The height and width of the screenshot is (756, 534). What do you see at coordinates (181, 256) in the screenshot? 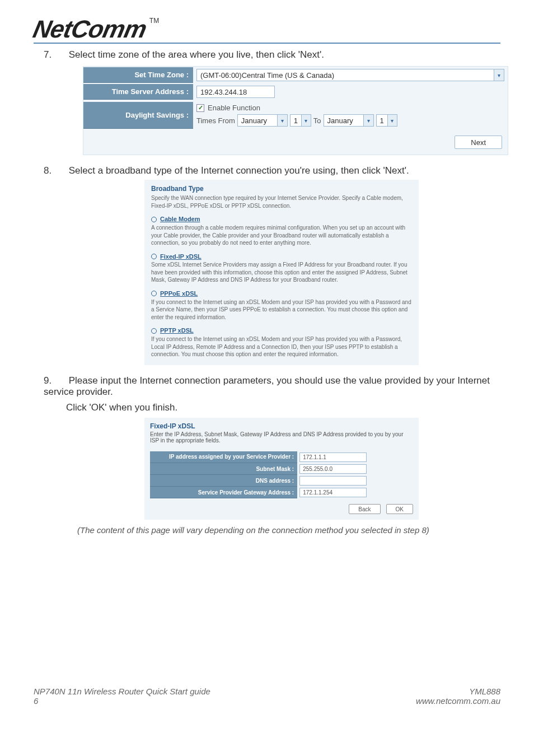
I see `link-fixed-ip: Fixed-IP xDSL` at bounding box center [181, 256].